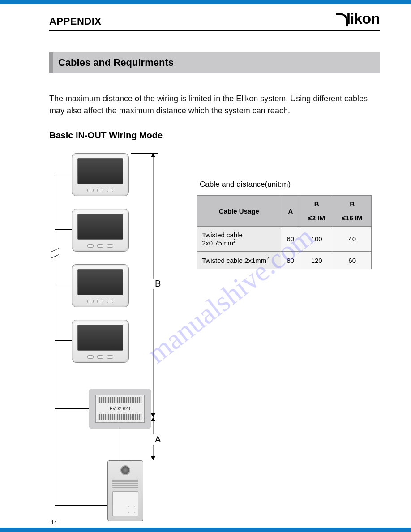 The width and height of the screenshot is (411, 532). What do you see at coordinates (239, 239) in the screenshot?
I see `cell-usage: Twisted cable 2x0.75mm2` at bounding box center [239, 239].